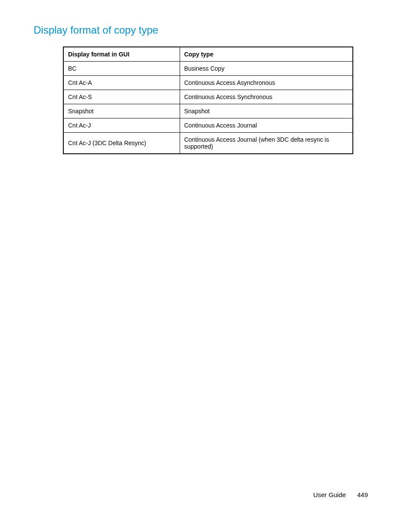 Image resolution: width=411 pixels, height=532 pixels. What do you see at coordinates (363, 495) in the screenshot?
I see `footer-page-number: 449` at bounding box center [363, 495].